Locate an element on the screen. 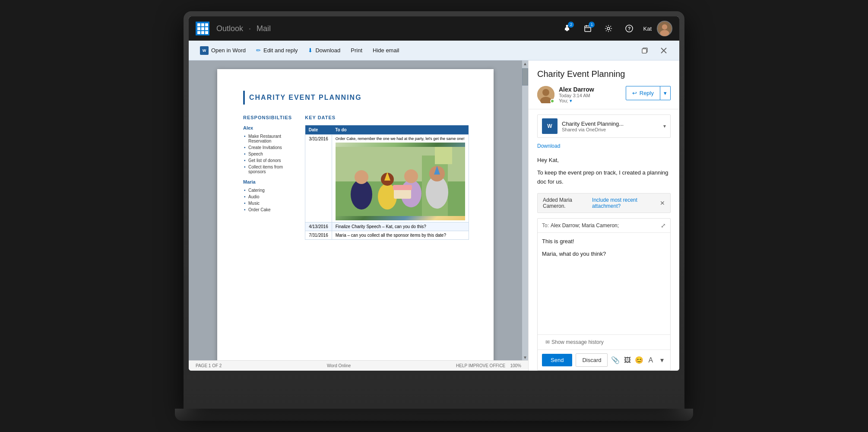  table-cell-task: Order Cake, remember the one we had at t… is located at coordinates (400, 179).